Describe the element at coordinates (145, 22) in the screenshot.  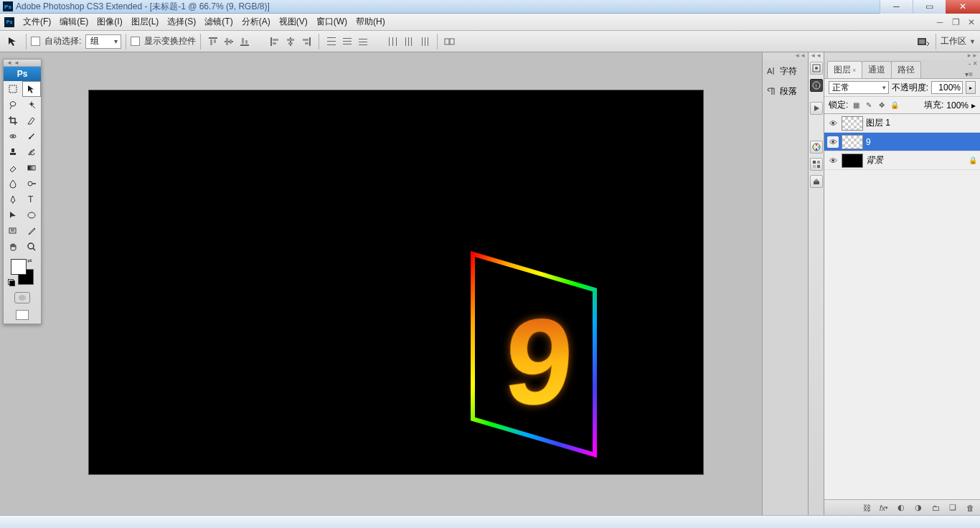
I see `menu-layer: 图层(L)` at that location.